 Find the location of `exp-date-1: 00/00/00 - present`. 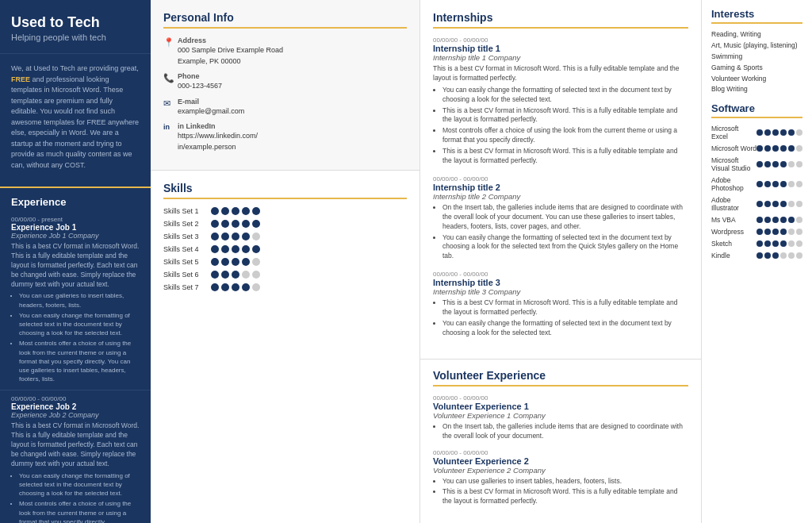

exp-date-1: 00/00/00 - present is located at coordinates (75, 219).